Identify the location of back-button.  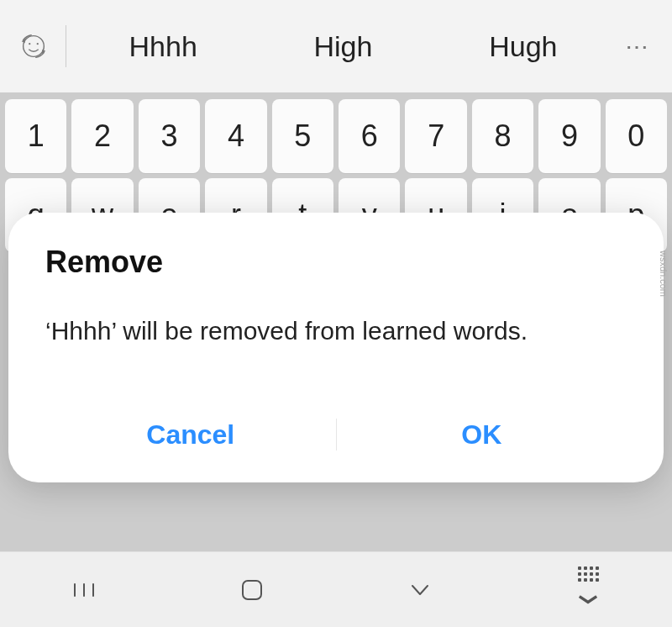
(420, 590).